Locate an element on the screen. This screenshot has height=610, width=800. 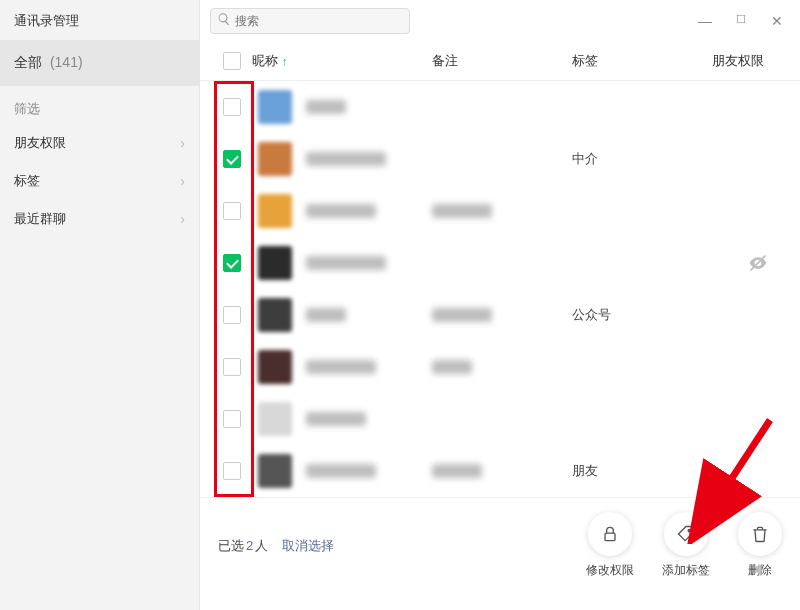
select-all-checkbox is located at coordinates (232, 61).